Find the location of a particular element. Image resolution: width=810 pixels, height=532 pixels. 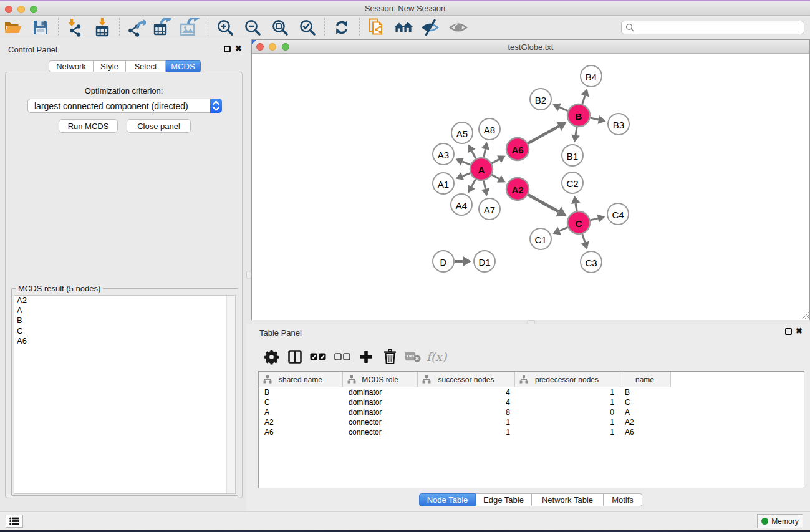

graph-node-B: B is located at coordinates (579, 115).